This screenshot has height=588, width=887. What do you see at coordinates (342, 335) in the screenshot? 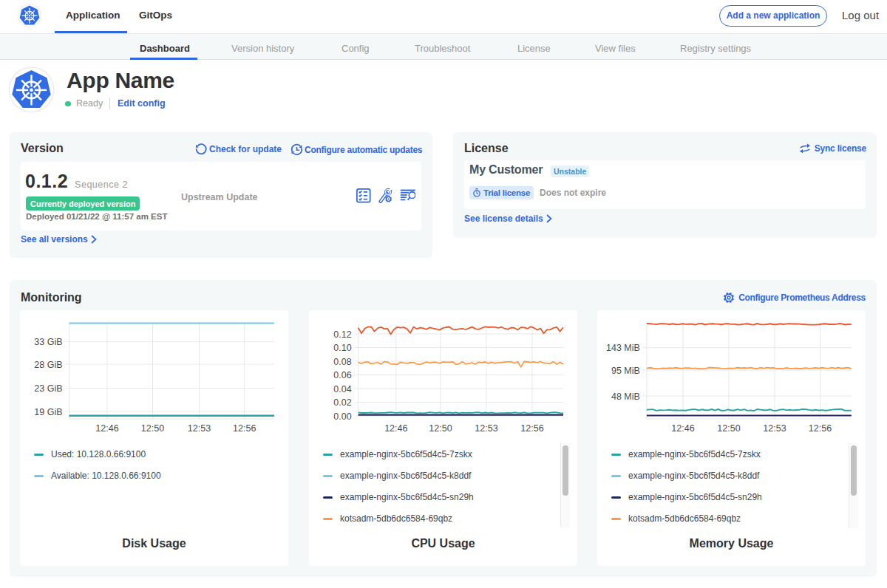
I see `svg-text: 0.12` at bounding box center [342, 335].